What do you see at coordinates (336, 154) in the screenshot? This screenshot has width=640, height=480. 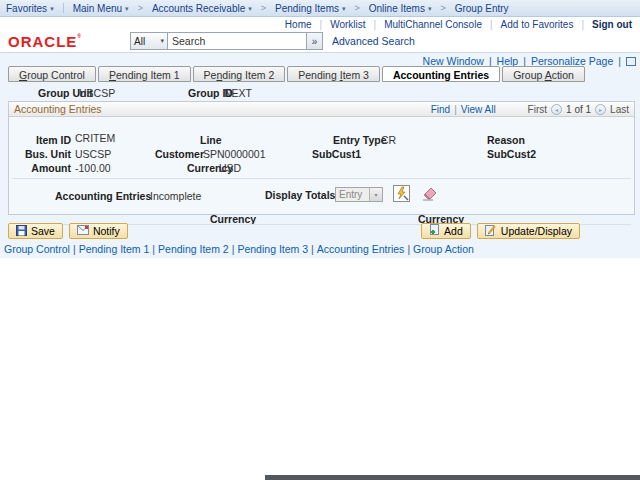 I see `subcust1-label: SubCust1` at bounding box center [336, 154].